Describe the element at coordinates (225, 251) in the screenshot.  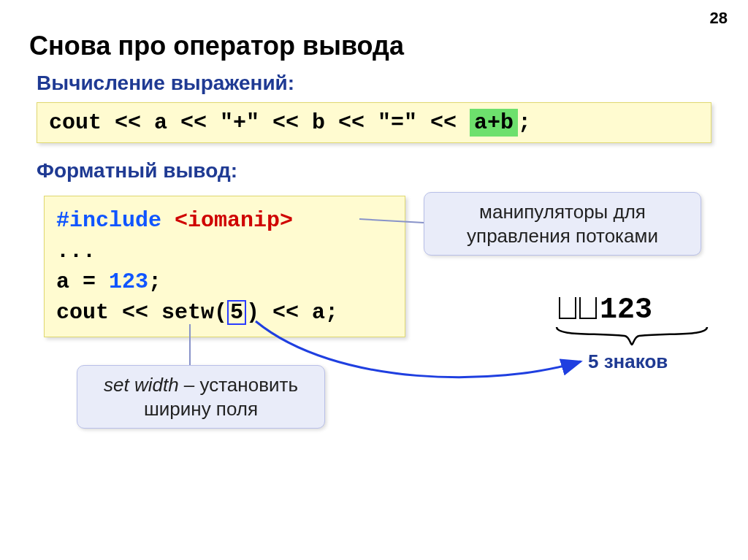
I see `code2-ellipsis: ...` at that location.